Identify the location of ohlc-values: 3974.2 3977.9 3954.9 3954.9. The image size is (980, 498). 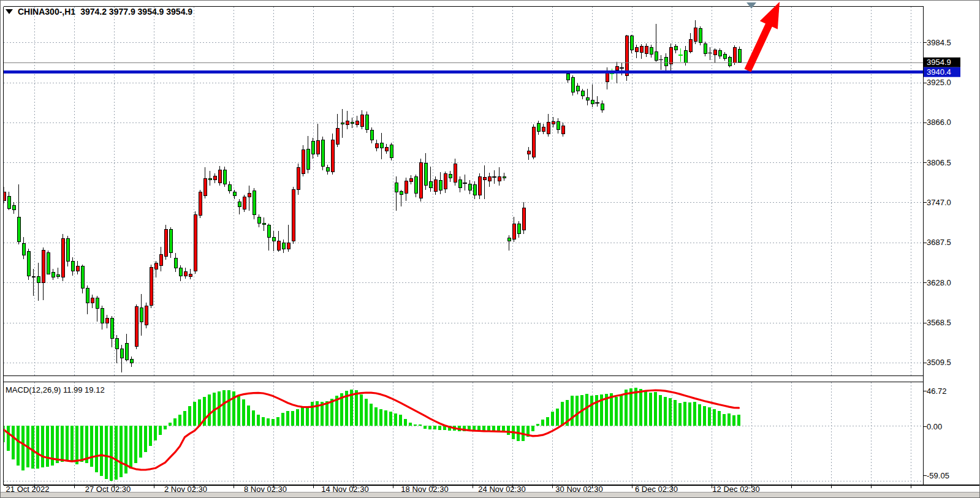
(136, 12).